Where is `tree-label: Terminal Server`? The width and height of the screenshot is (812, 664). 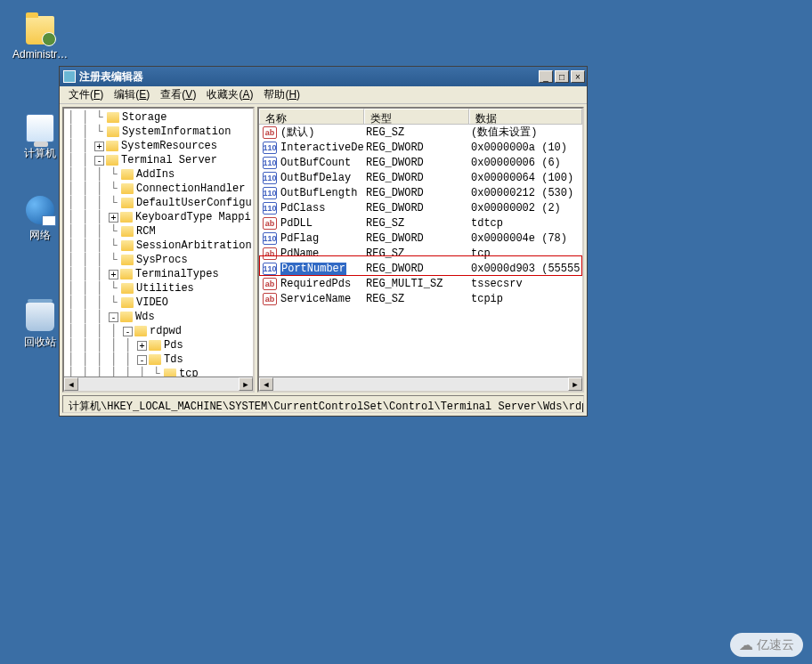 tree-label: Terminal Server is located at coordinates (169, 160).